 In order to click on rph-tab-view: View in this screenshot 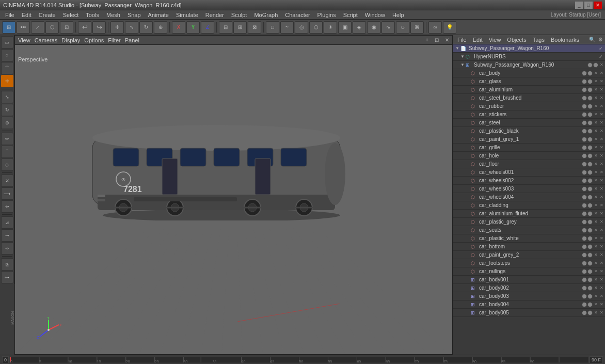, I will do `click(495, 40)`.